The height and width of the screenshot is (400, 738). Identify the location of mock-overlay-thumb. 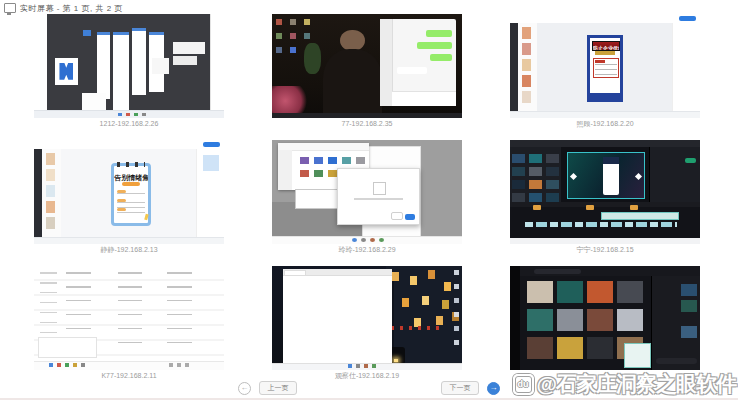
(638, 356).